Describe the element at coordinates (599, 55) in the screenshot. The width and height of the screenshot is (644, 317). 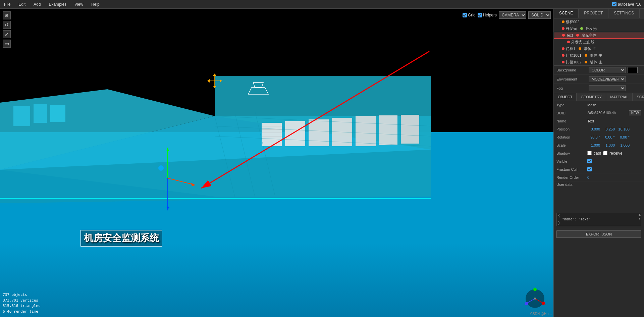
I see `tree-item-gate1001: 门槛1001 墙体·主` at that location.